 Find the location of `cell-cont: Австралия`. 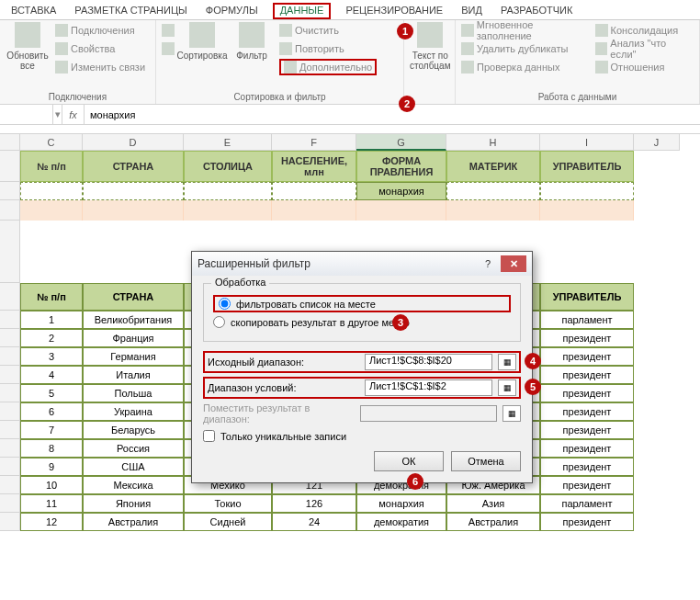

cell-cont: Австралия is located at coordinates (493, 522).